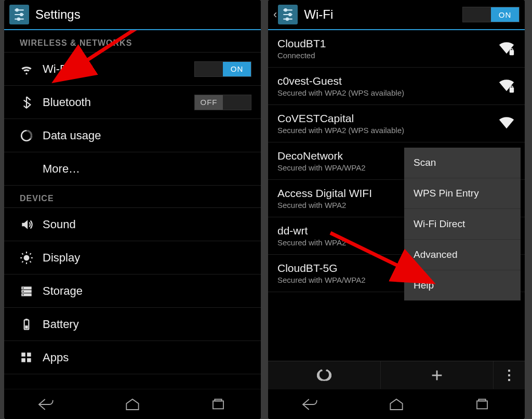 The image size is (532, 419). I want to click on settings-appbar: Settings, so click(132, 15).